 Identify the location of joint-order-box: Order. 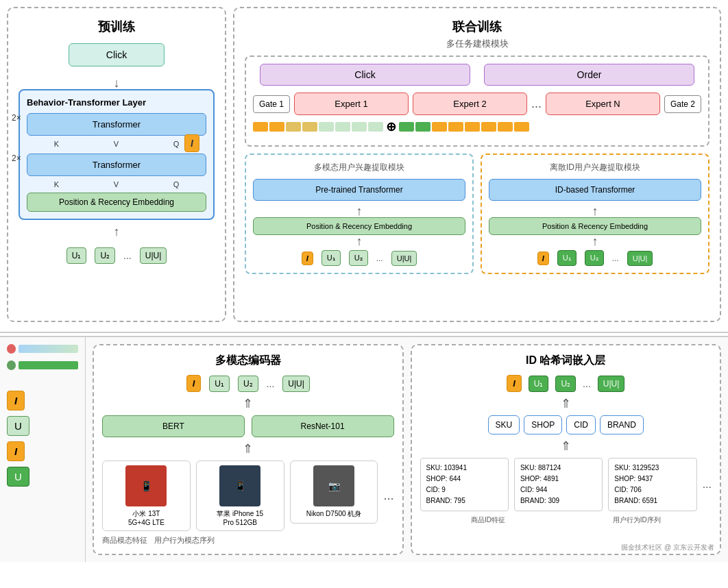
(590, 75).